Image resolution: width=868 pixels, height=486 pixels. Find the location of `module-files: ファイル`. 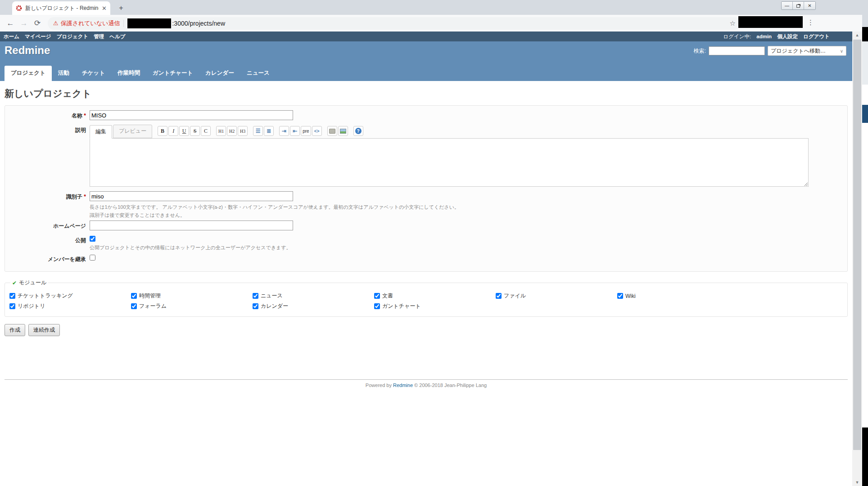

module-files: ファイル is located at coordinates (556, 296).